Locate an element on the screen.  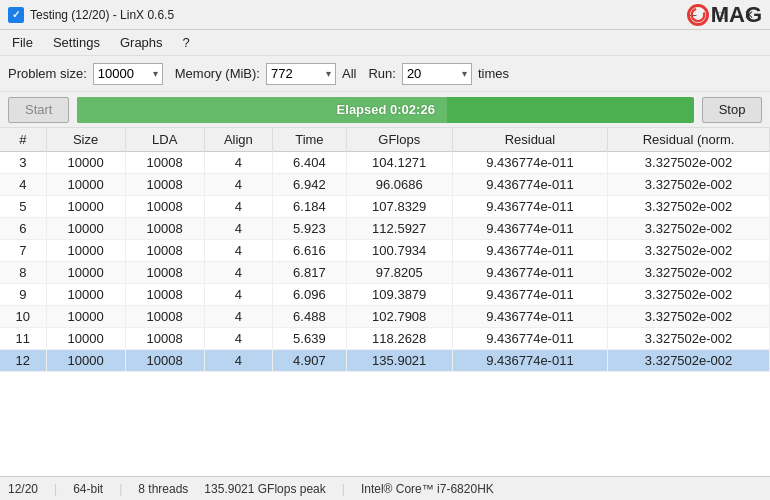
status-bitness: 64-bit is located at coordinates (88, 489).